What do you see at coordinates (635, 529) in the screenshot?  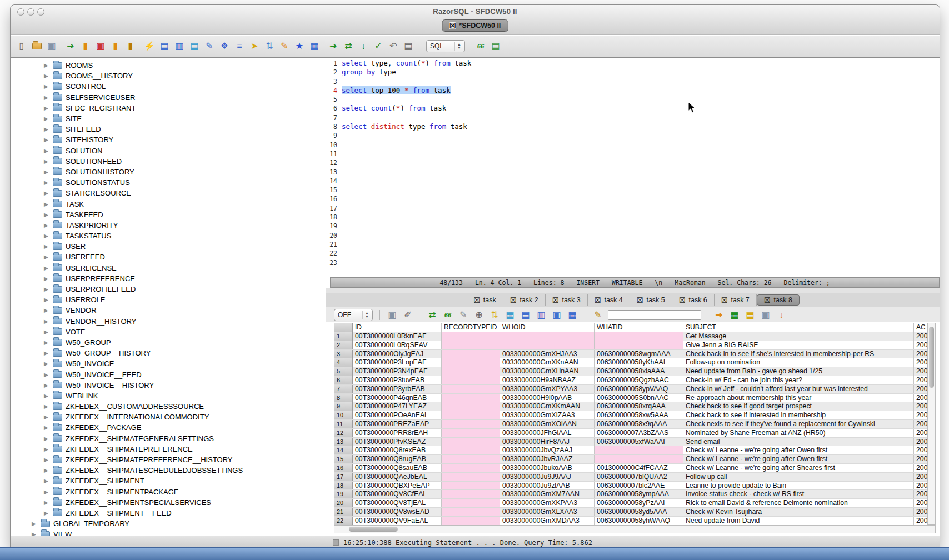 I see `grid-hscrollbar` at bounding box center [635, 529].